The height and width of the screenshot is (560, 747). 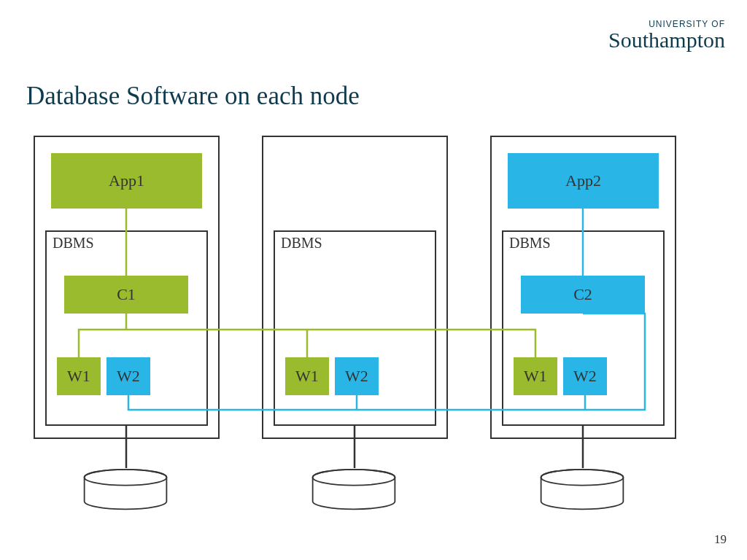 I want to click on worker1-box-3: W1, so click(x=535, y=376).